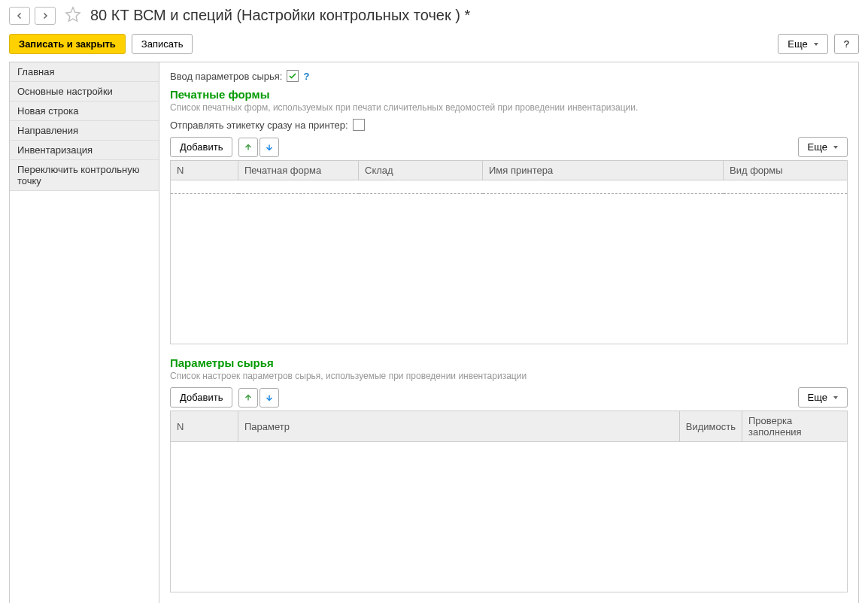 Image resolution: width=868 pixels, height=603 pixels. I want to click on sidebar-item-main: Главная, so click(84, 72).